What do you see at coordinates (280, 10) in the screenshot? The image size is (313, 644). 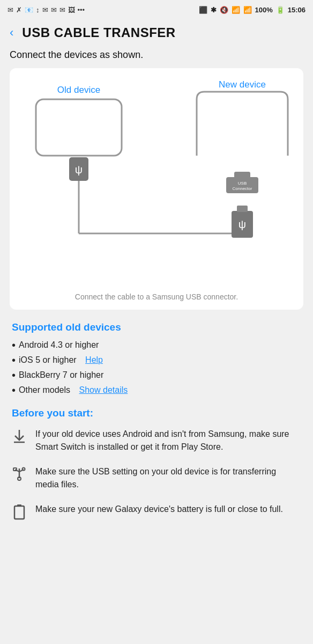 I see `battery-icon: 🔋` at bounding box center [280, 10].